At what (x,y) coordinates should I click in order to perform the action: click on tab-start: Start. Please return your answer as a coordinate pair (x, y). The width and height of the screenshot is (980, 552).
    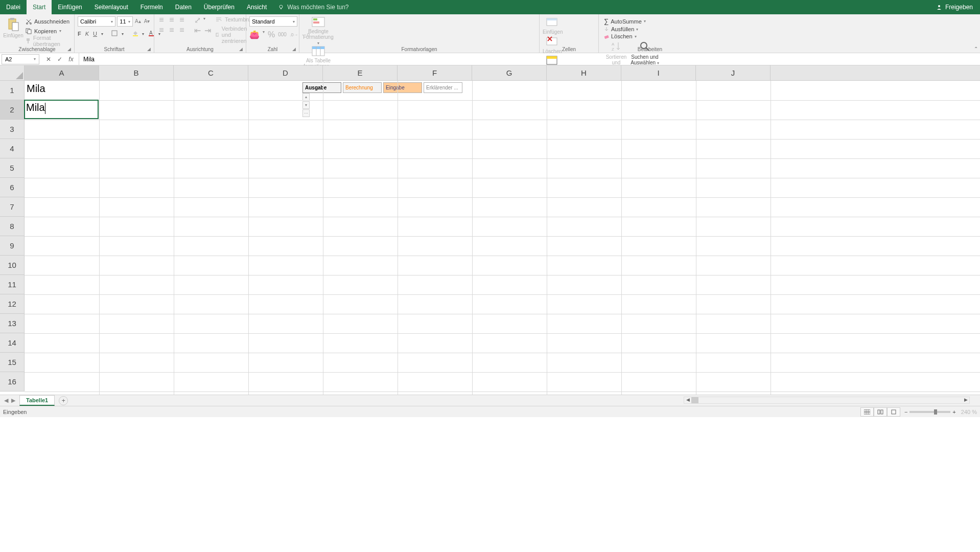
    Looking at the image, I should click on (39, 7).